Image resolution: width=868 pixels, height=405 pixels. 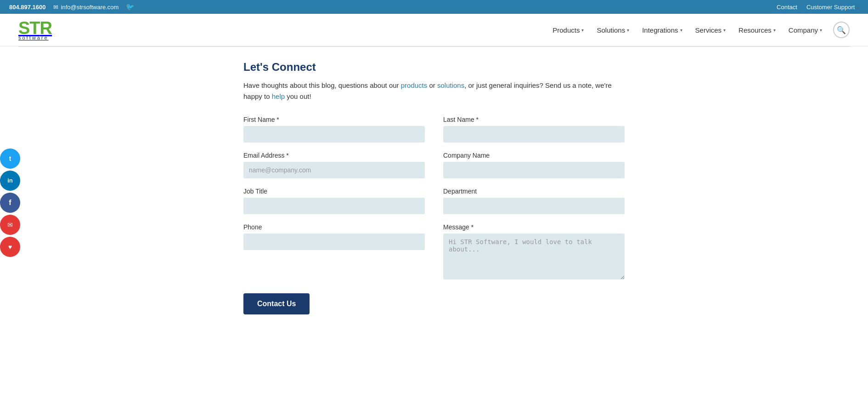 What do you see at coordinates (774, 30) in the screenshot?
I see `chevron-resources: ▾` at bounding box center [774, 30].